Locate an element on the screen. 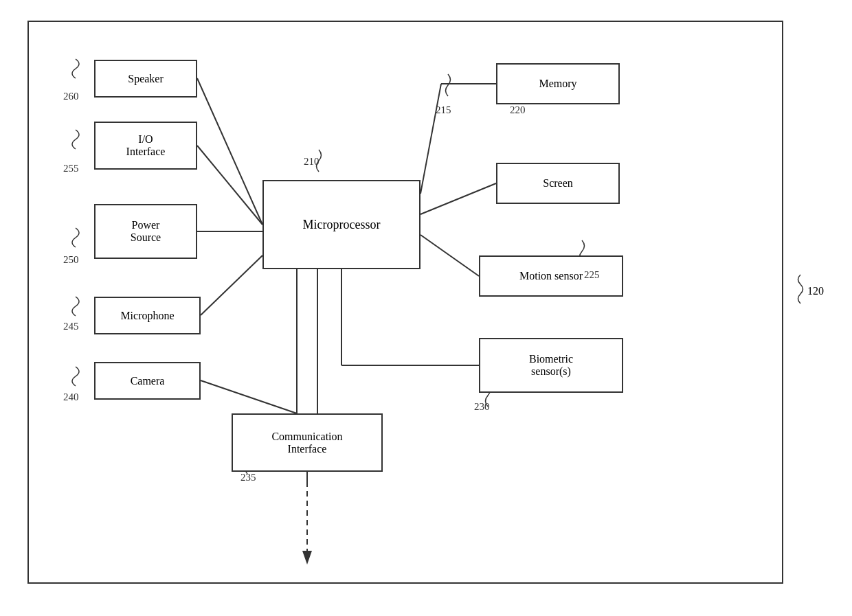 The image size is (852, 616). microprocessor-block: Microprocessor is located at coordinates (341, 225).